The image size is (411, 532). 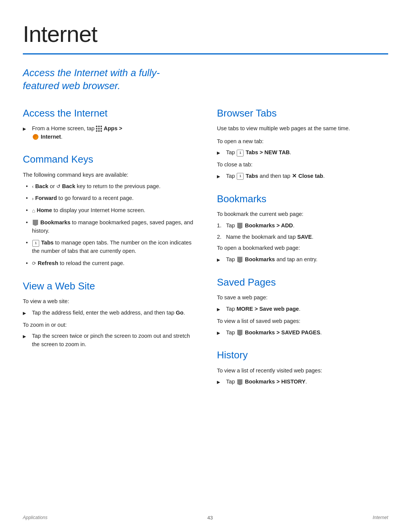 I want to click on refresh-label: Refresh, so click(x=48, y=263).